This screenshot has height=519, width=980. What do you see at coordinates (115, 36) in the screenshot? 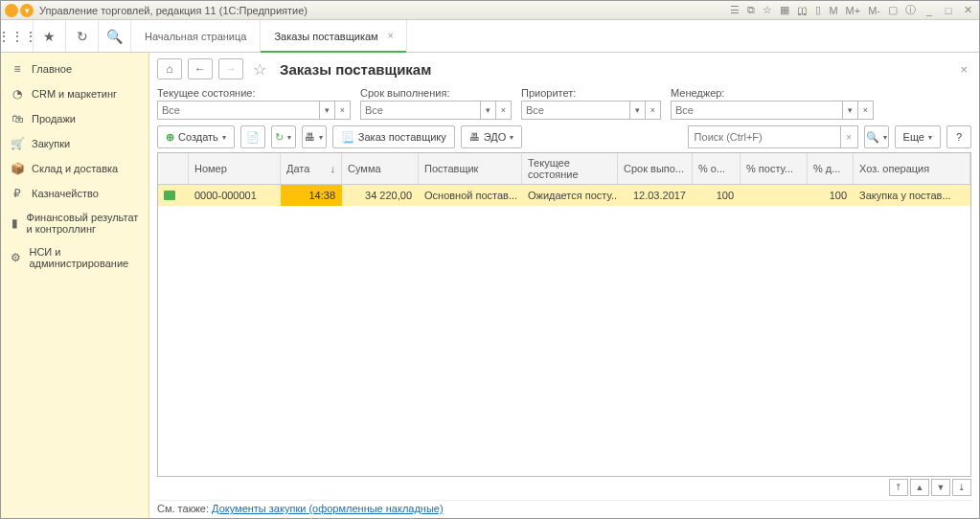
I see `search-icon: 🔍` at bounding box center [115, 36].